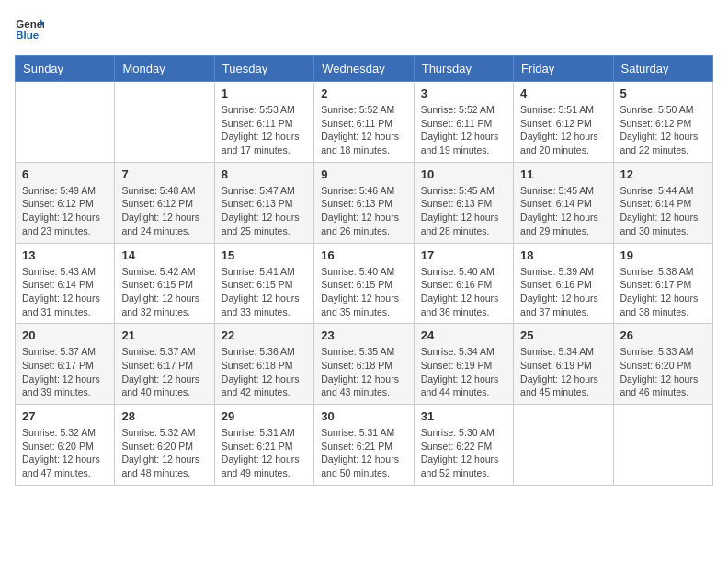 The height and width of the screenshot is (563, 728). Describe the element at coordinates (364, 416) in the screenshot. I see `day-number: 30` at that location.